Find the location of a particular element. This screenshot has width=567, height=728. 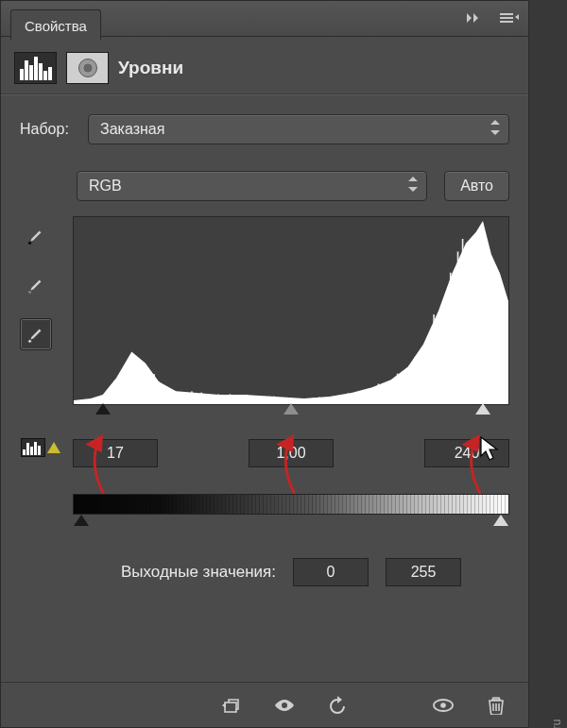

white-point-handle is located at coordinates (483, 409).